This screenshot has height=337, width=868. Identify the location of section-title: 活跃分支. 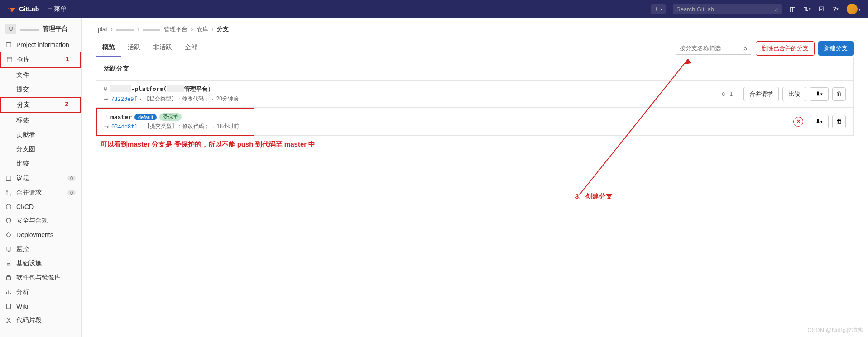
(475, 69).